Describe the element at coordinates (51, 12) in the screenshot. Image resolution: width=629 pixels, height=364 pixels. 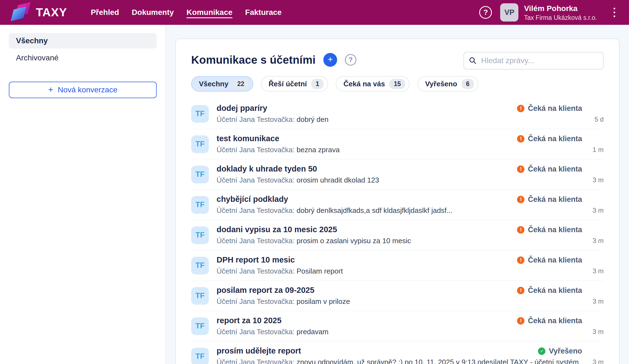
I see `brand-name: TAXY` at that location.